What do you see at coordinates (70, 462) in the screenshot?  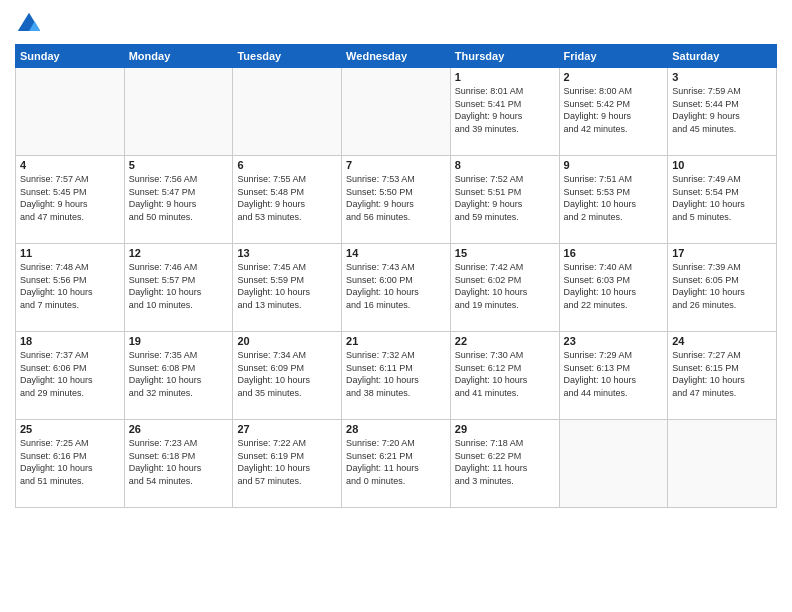 I see `day-info: Sunrise: 7:25 AM Sunset: 6:16 PM Dayligh…` at bounding box center [70, 462].